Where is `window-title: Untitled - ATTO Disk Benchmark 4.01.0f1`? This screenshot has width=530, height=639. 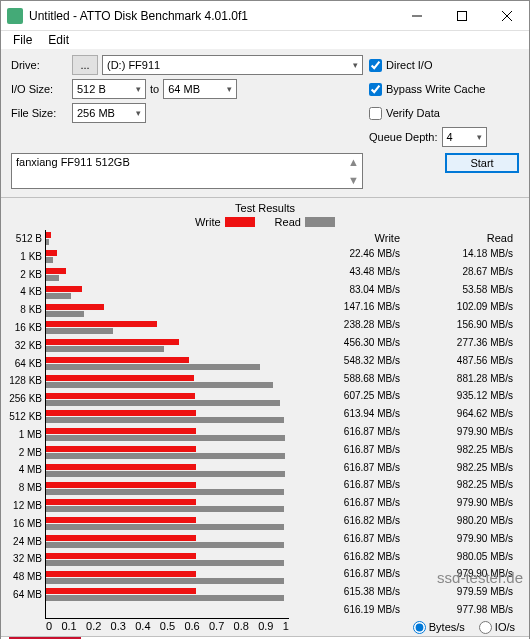 window-title: Untitled - ATTO Disk Benchmark 4.01.0f1 is located at coordinates (212, 16).